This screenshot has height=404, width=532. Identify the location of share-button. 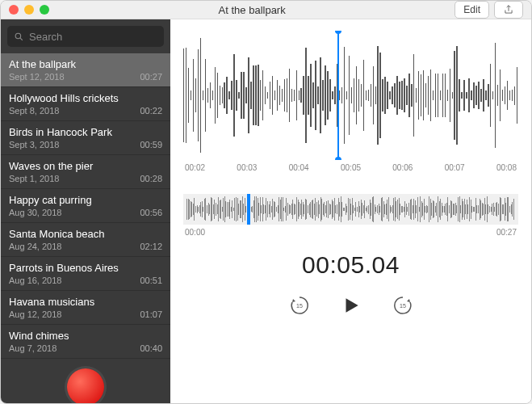
(509, 10).